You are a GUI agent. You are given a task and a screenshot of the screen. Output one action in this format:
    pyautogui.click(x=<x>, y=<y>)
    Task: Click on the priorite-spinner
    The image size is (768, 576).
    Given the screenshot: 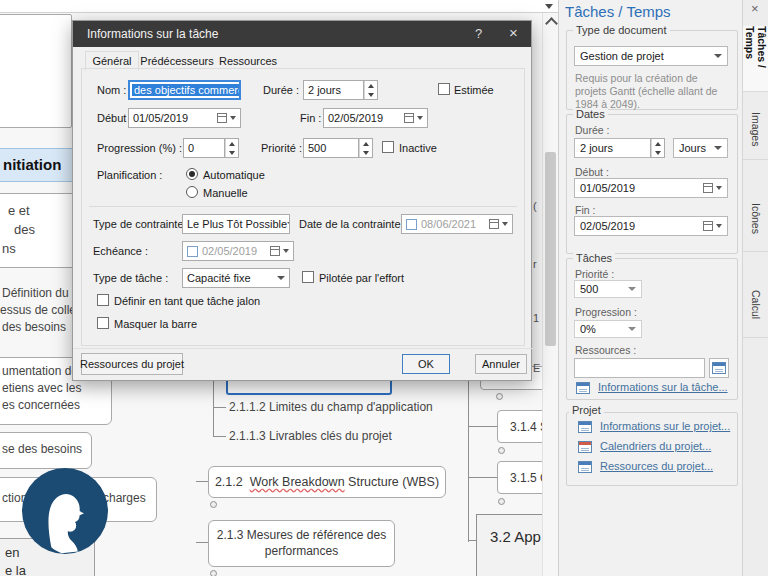 What is the action you would take?
    pyautogui.click(x=366, y=148)
    